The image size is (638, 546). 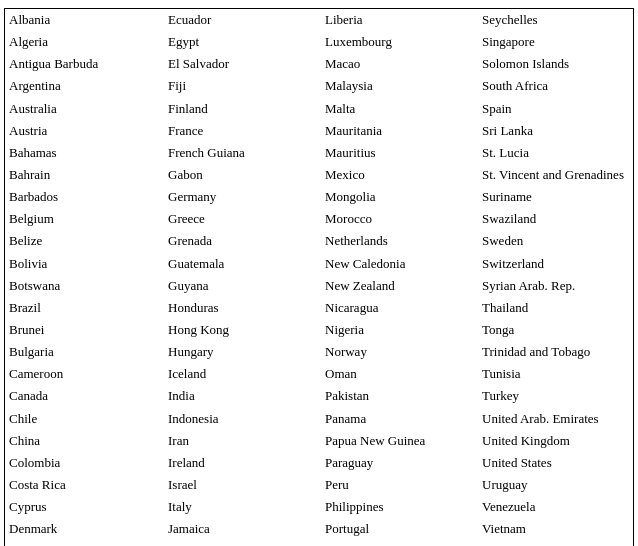 What do you see at coordinates (84, 485) in the screenshot?
I see `country-cell: Costa Rica` at bounding box center [84, 485].